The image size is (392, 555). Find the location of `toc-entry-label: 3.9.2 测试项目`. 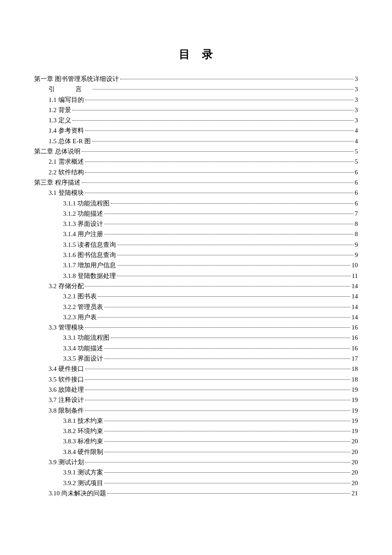

toc-entry-label: 3.9.2 测试项目 is located at coordinates (83, 483).